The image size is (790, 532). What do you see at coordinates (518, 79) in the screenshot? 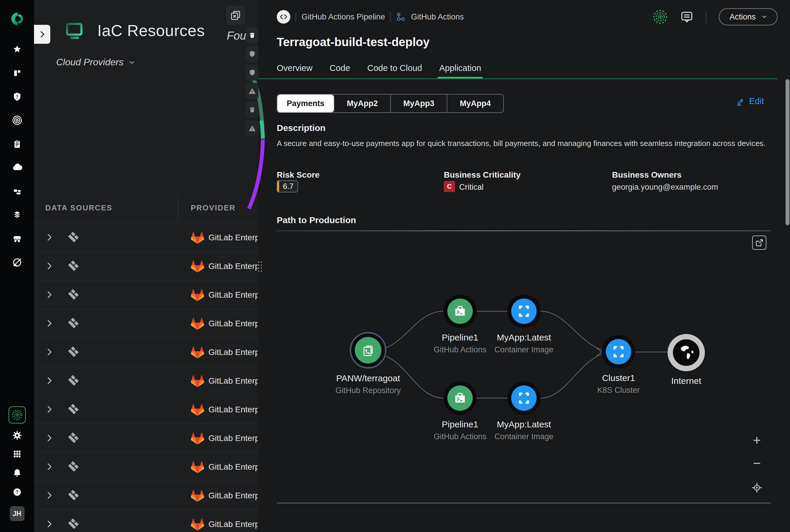
I see `tab-bar-underline` at bounding box center [518, 79].